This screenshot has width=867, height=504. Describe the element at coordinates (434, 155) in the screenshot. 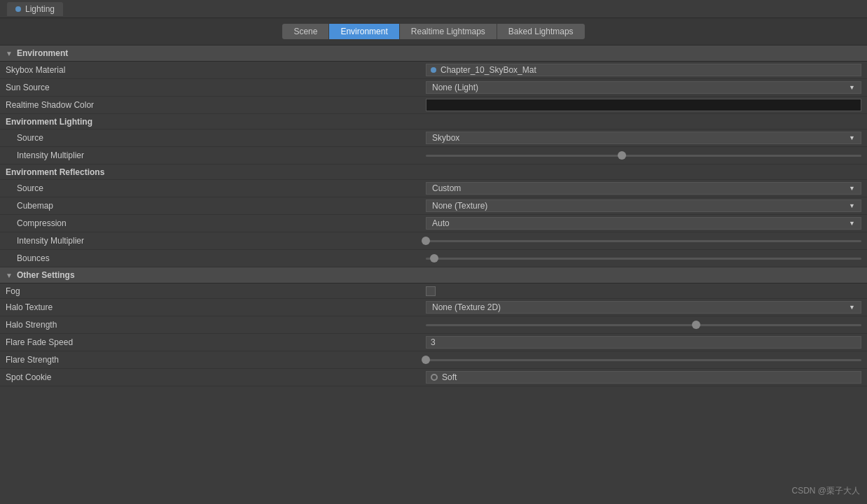

I see `prop-row-env-lighting-intensity: Intensity Multiplier` at that location.